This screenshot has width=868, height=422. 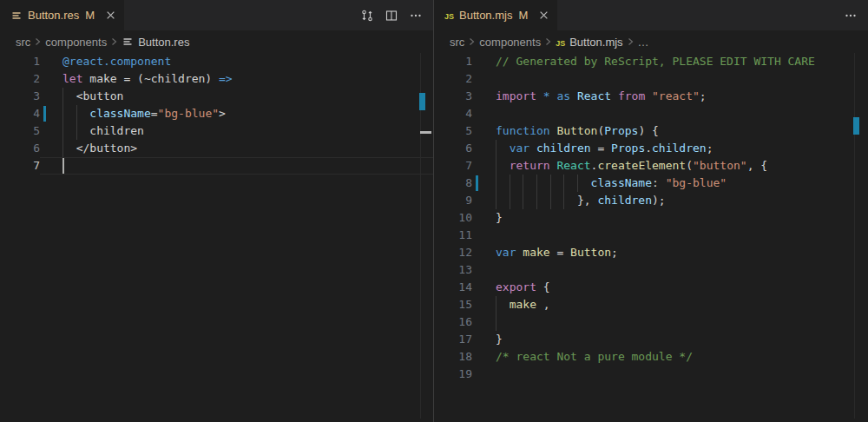 What do you see at coordinates (675, 305) in the screenshot?
I see `code-text: make ,` at bounding box center [675, 305].